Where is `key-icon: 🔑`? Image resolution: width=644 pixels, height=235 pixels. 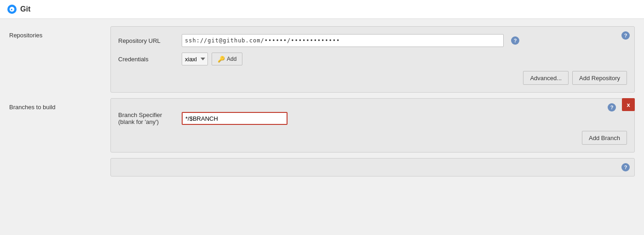 key-icon: 🔑 is located at coordinates (221, 59).